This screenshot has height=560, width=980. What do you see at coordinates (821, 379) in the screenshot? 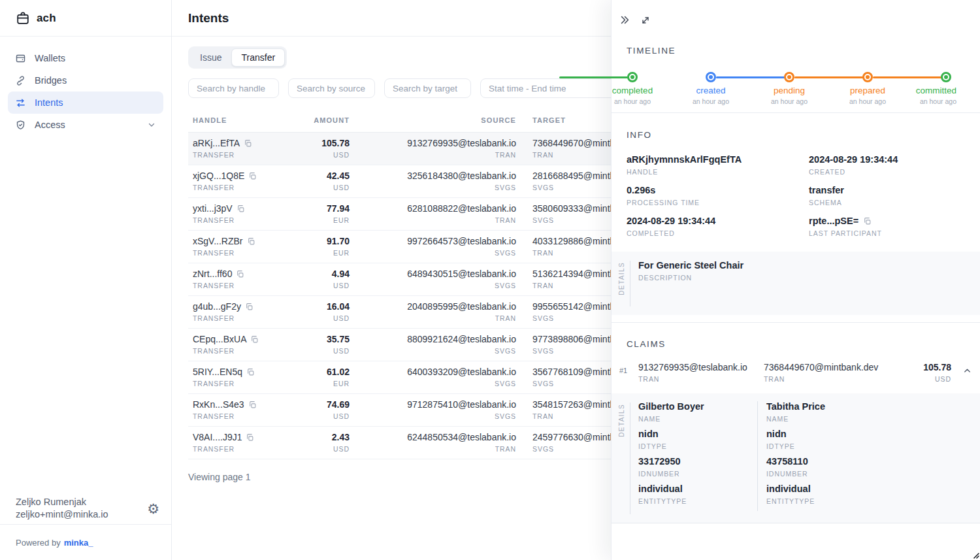
I see `claim-target-type: TRAN` at bounding box center [821, 379].